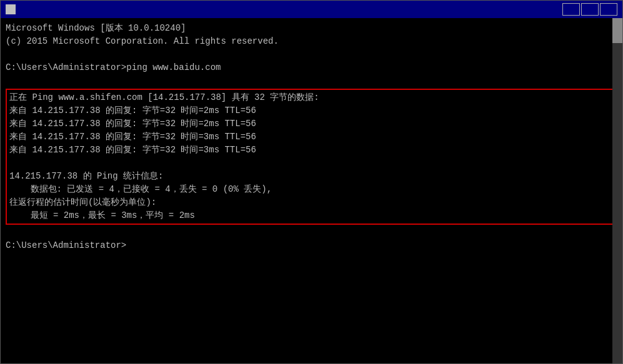  I want to click on ping-output-line: 14.215.177.38 的 Ping 统计信息:, so click(311, 176).